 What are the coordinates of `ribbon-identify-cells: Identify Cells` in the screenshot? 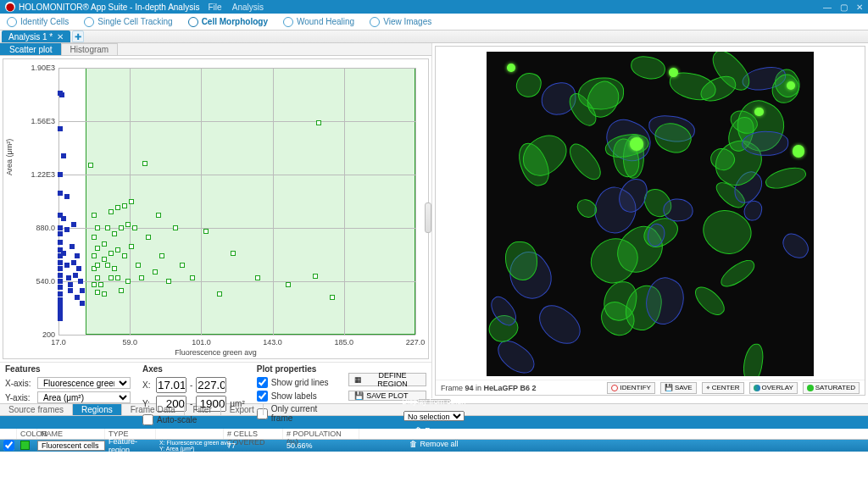 It's located at (37, 22).